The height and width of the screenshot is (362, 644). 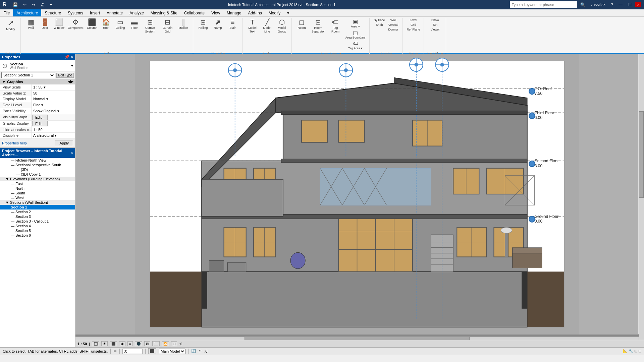 I want to click on v-scrollbar, so click(x=641, y=198).